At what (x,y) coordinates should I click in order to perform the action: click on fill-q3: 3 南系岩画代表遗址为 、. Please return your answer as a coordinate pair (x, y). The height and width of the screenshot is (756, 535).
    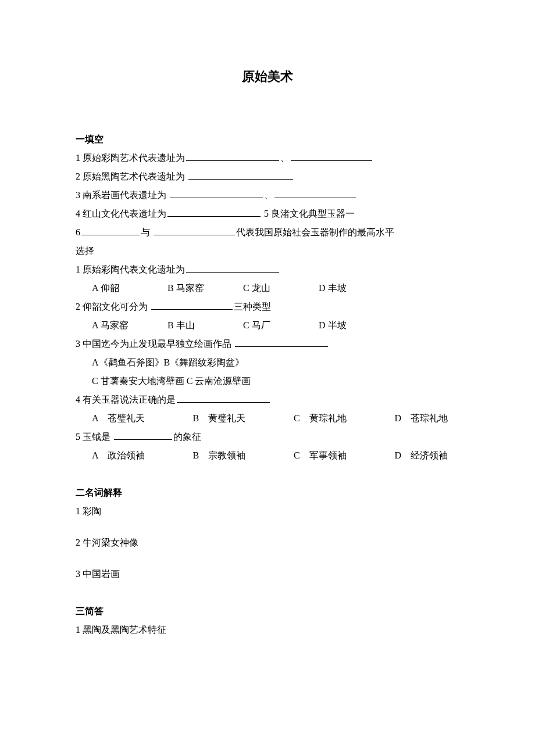
    Looking at the image, I should click on (268, 195).